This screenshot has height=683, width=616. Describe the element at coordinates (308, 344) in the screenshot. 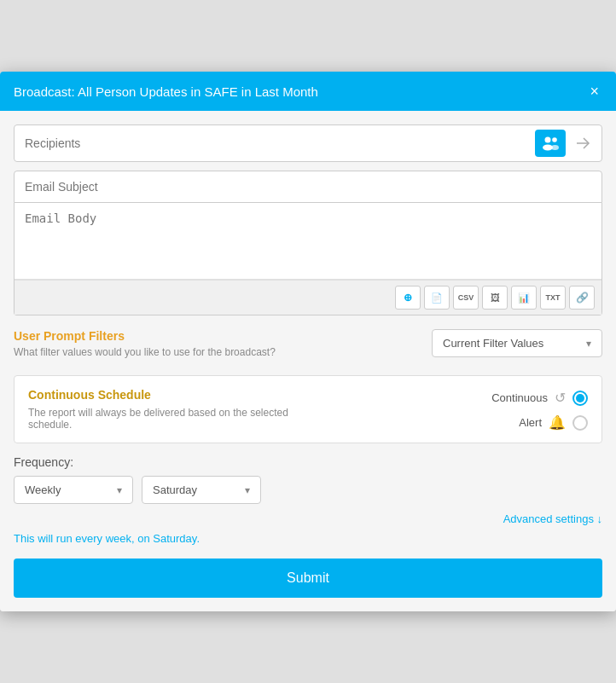

I see `user-prompt-section: User Prompt Filters What filter values w…` at that location.